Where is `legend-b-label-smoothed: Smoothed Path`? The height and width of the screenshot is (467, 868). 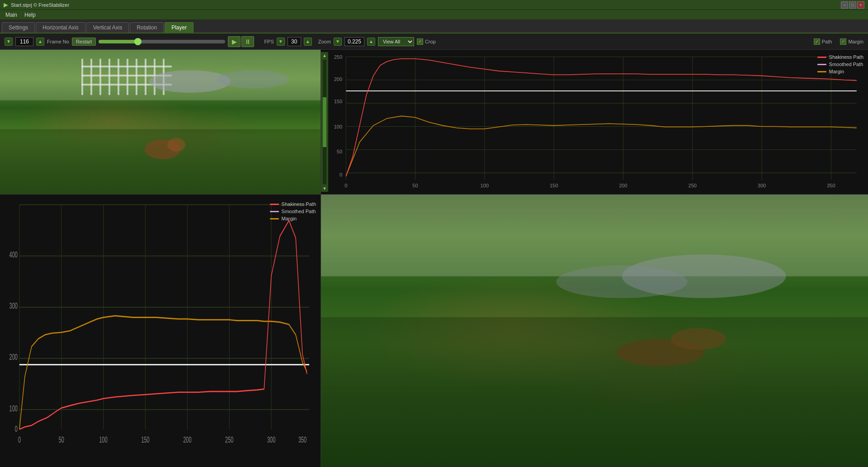
legend-b-label-smoothed: Smoothed Path is located at coordinates (299, 211).